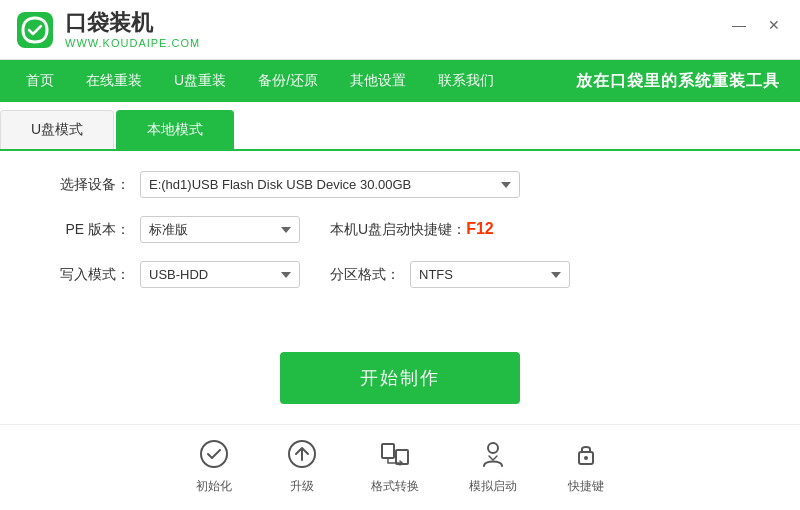 This screenshot has width=800, height=510. What do you see at coordinates (220, 230) in the screenshot?
I see `pe-select: 标准版` at bounding box center [220, 230].